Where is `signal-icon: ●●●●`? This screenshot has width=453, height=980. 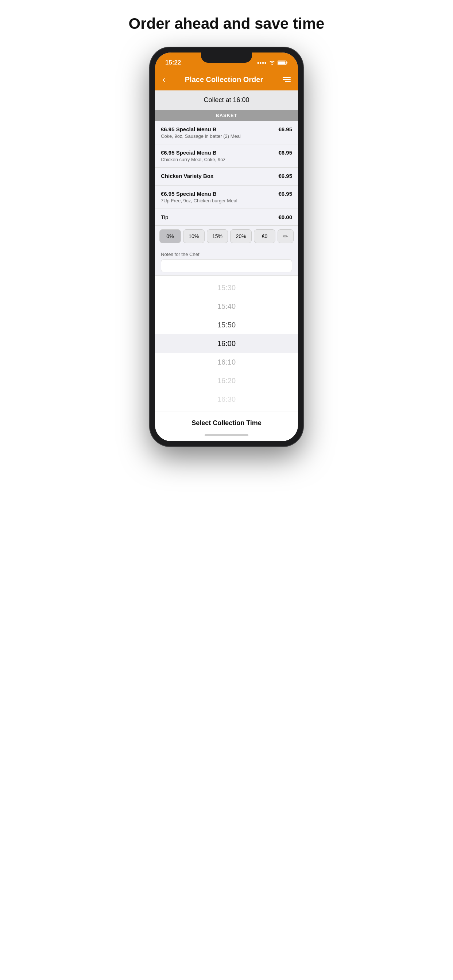
signal-icon: ●●●● is located at coordinates (262, 63).